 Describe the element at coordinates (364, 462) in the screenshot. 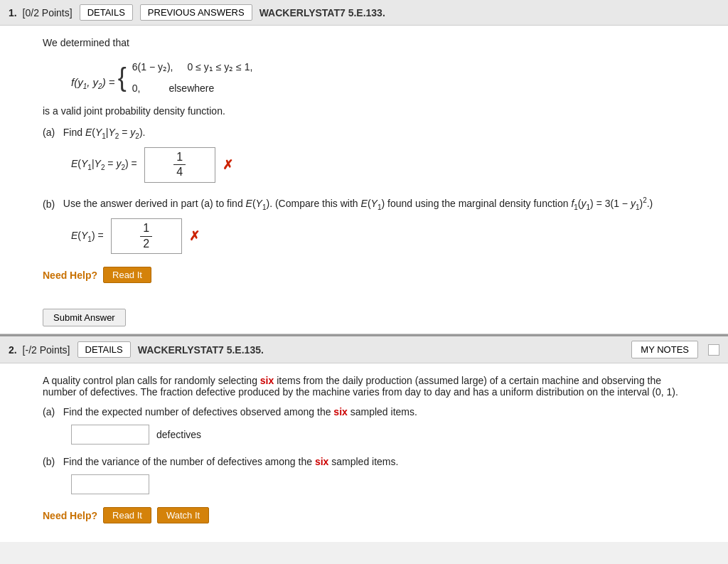

I see `subquestion-2b: (b) Find the variance of the number of d…` at that location.